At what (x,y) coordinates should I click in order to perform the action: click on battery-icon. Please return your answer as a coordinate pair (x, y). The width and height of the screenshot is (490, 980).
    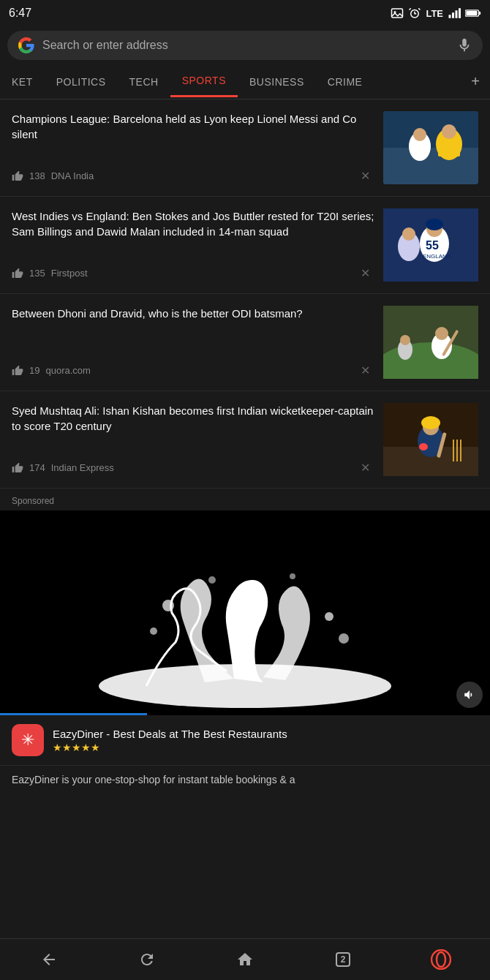
    Looking at the image, I should click on (473, 13).